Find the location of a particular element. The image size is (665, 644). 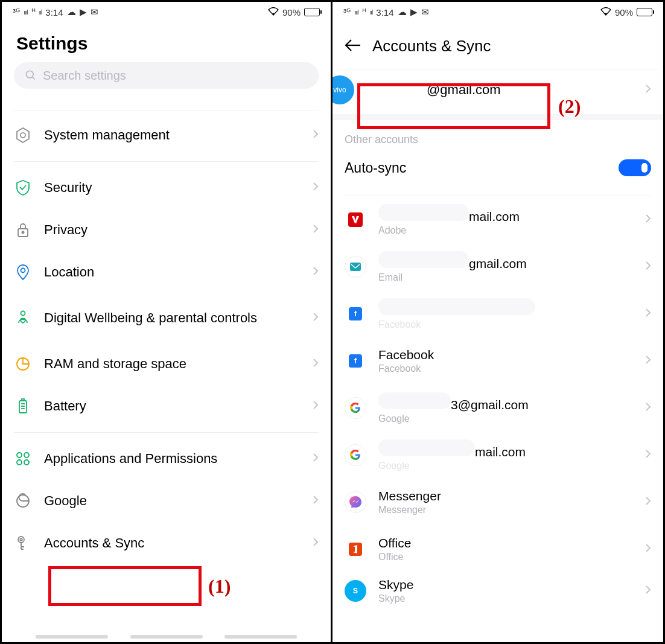

row-wellbeing: Digital Wellbeing & parental controls is located at coordinates (167, 318).